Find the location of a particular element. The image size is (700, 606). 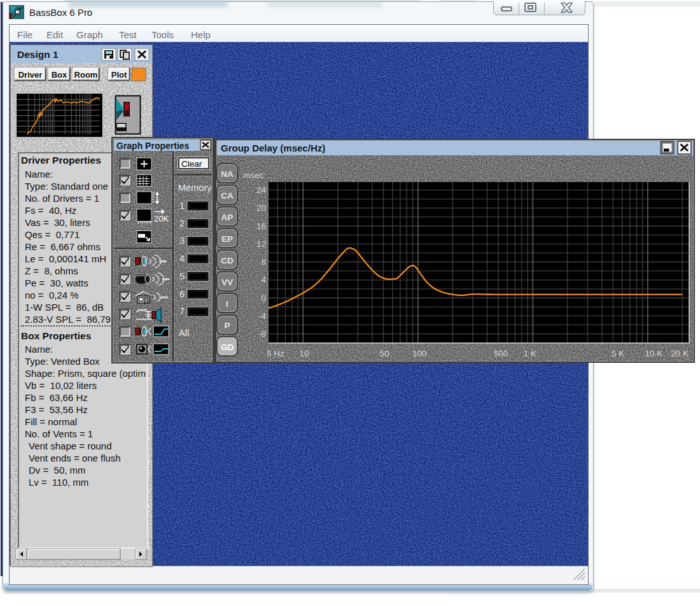

svg-text: 10 is located at coordinates (304, 354).